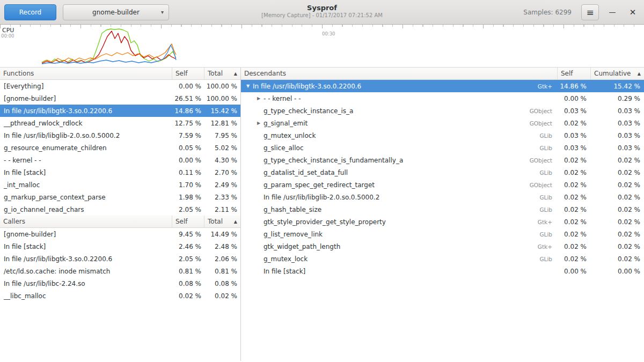 The width and height of the screenshot is (644, 362). What do you see at coordinates (222, 234) in the screenshot?
I see `total-percent-cell: 14.49 %` at bounding box center [222, 234].